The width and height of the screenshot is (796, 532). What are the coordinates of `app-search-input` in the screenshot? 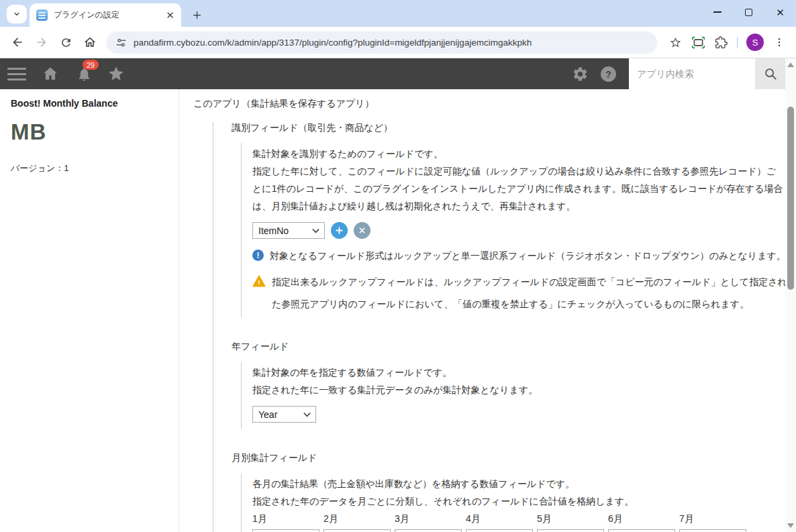 It's located at (692, 74).